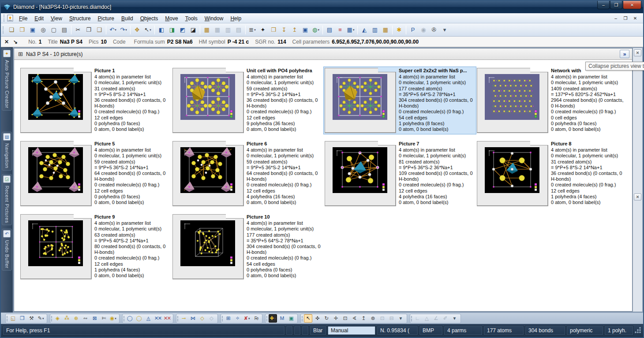 The image size is (644, 338). What do you see at coordinates (239, 30) in the screenshot?
I see `table-angles: ▤` at bounding box center [239, 30].